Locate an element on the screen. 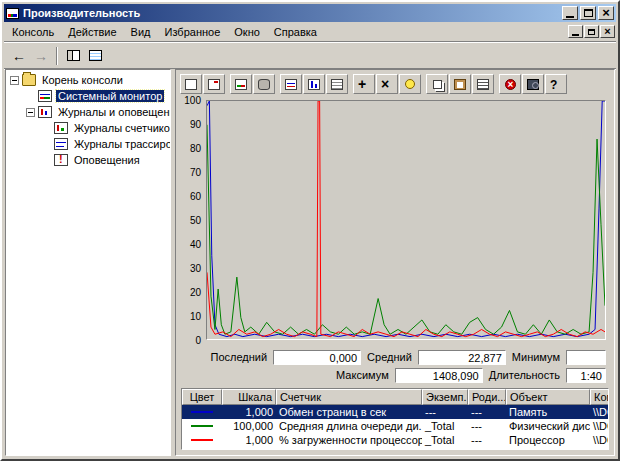  duration-label: Длительность is located at coordinates (524, 375).